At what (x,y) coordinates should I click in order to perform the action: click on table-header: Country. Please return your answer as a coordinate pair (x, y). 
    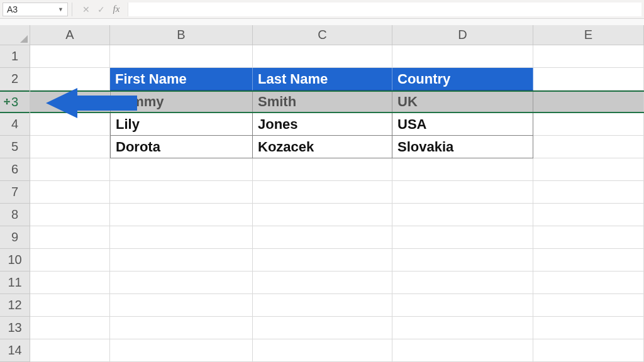
    Looking at the image, I should click on (424, 79).